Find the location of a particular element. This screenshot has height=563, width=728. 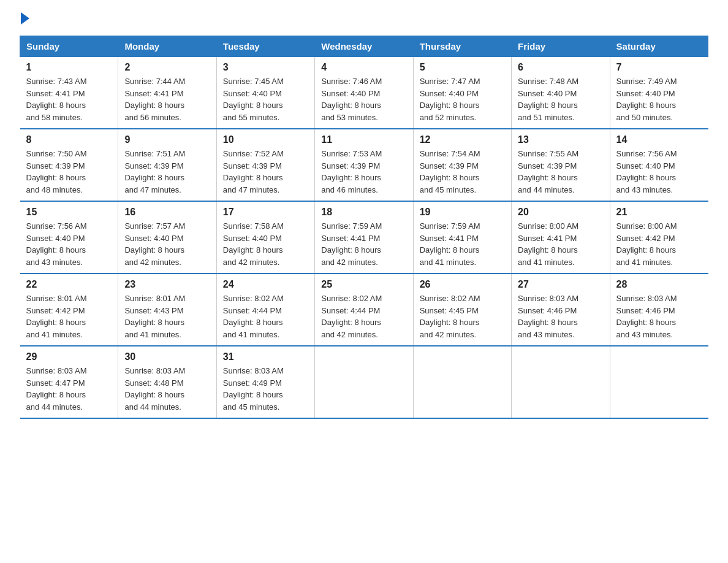

day-info: Sunrise: 8:02 AM Sunset: 4:45 PM Dayligh… is located at coordinates (462, 316).